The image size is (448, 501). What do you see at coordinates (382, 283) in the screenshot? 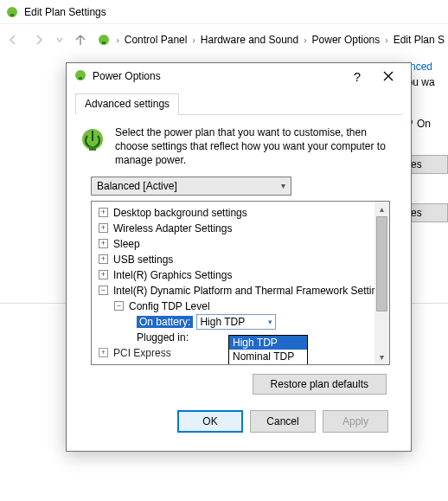
I see `tree-scrollbar: ▴ ▾` at bounding box center [382, 283].